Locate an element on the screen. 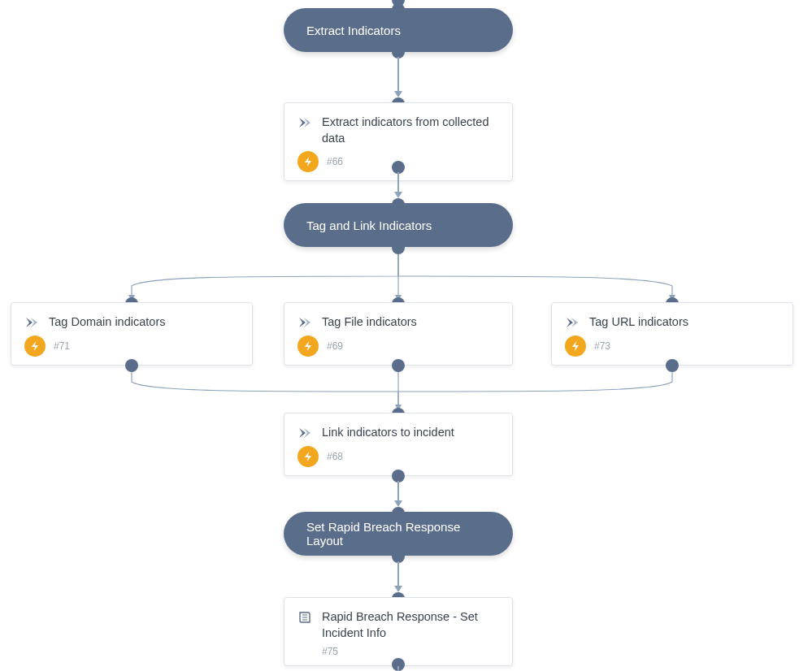 This screenshot has width=812, height=671. task-link-indicators-to-incident: Link indicators to incident #68 is located at coordinates (398, 444).